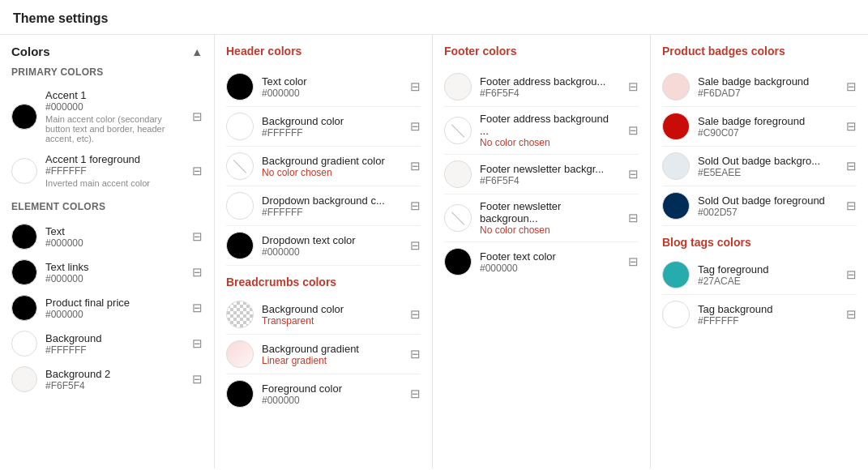  I want to click on soldout-fg-value: #002D57, so click(768, 212).